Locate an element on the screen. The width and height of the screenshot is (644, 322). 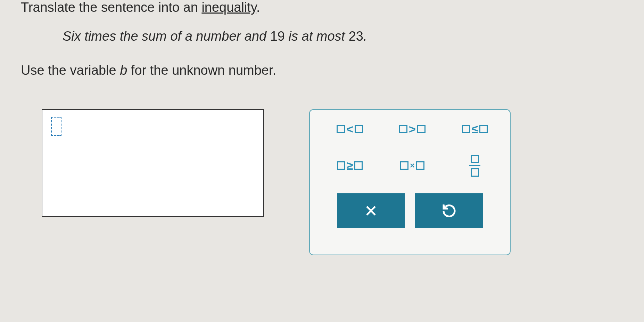
inequality-link: inequality is located at coordinates (229, 7).